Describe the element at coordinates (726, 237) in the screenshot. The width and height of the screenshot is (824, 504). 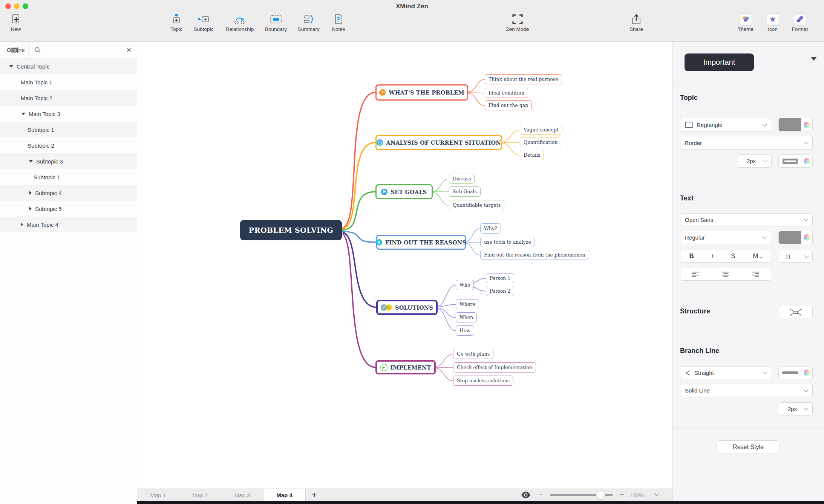
I see `font-weight-select: Regular` at that location.